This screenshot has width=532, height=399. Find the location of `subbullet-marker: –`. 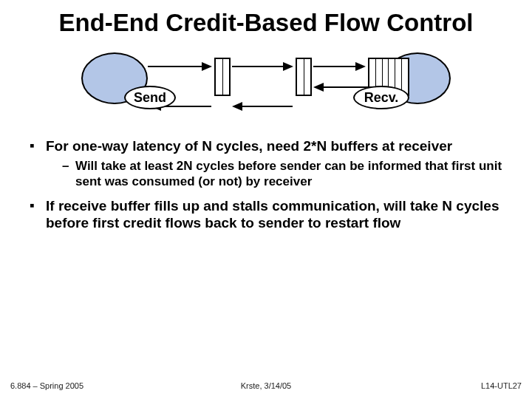

subbullet-marker: – is located at coordinates (69, 174).